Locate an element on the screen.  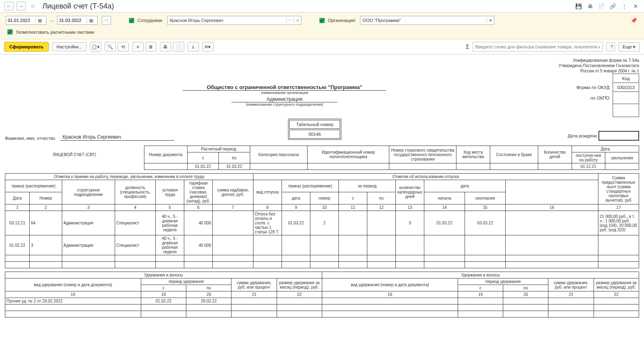
date-to-field: ▦ is located at coordinates (77, 20).